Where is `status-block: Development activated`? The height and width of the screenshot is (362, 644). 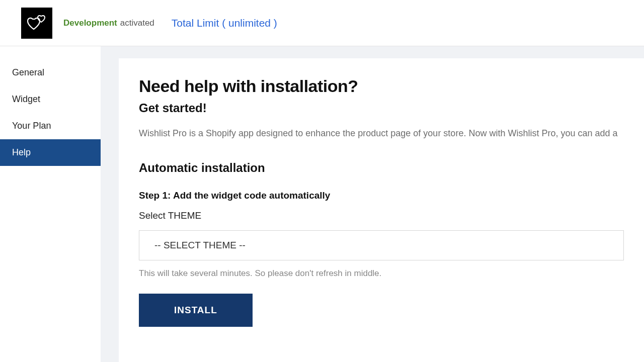
status-block: Development activated is located at coordinates (109, 23).